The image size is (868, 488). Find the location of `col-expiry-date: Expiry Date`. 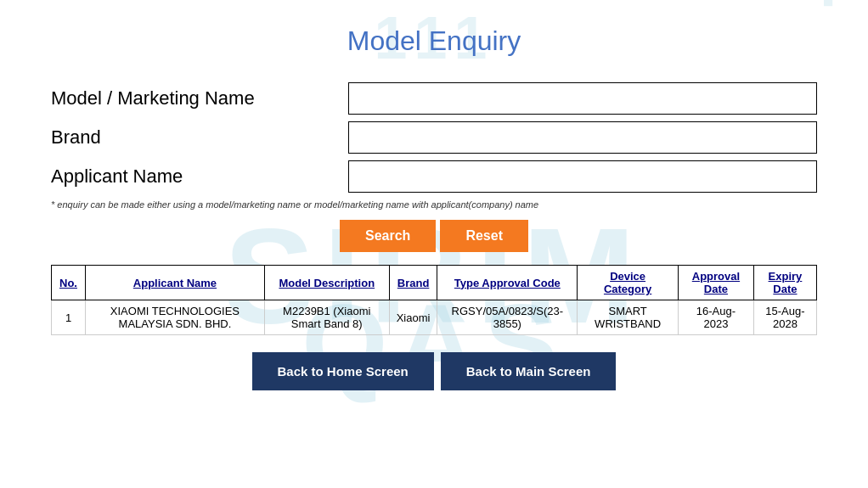

col-expiry-date: Expiry Date is located at coordinates (785, 283).